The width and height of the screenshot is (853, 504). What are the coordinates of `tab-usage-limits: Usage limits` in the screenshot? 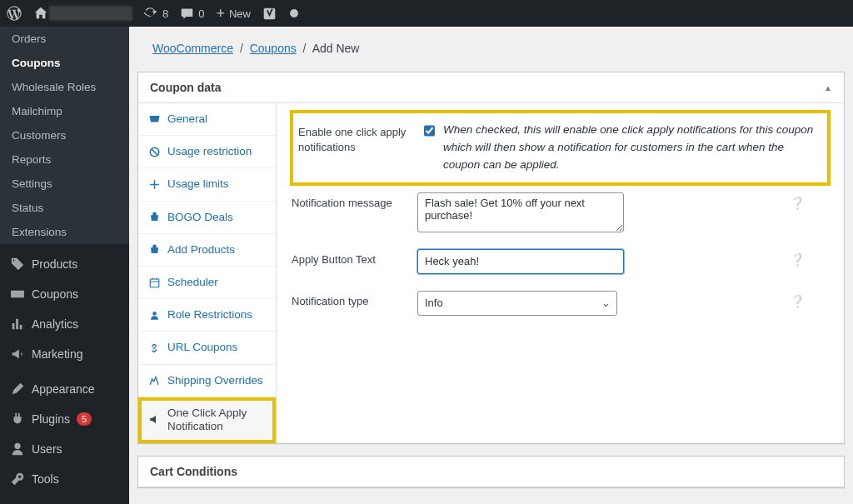 It's located at (207, 185).